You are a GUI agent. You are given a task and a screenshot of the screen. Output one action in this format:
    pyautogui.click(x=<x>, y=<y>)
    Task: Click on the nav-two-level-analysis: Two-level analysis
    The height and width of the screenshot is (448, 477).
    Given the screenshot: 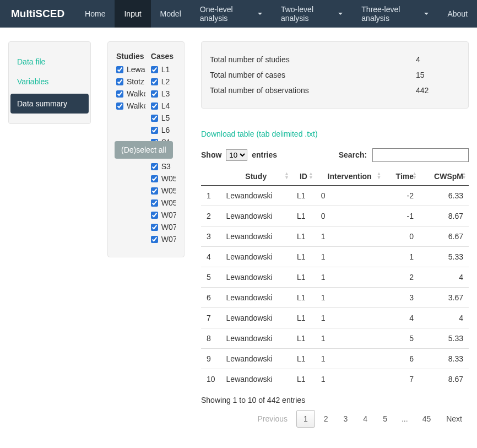 What is the action you would take?
    pyautogui.click(x=312, y=14)
    